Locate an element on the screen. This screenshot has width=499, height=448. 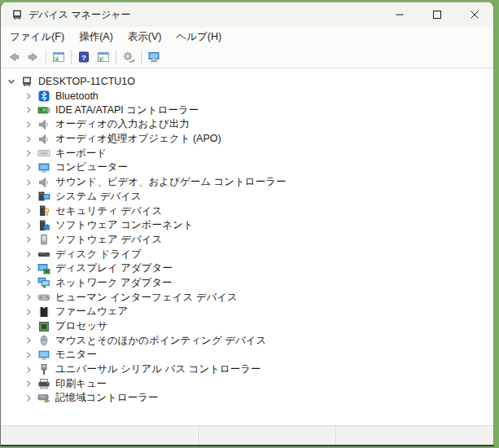
tree-item-14: ネットワーク アダプター is located at coordinates (247, 283).